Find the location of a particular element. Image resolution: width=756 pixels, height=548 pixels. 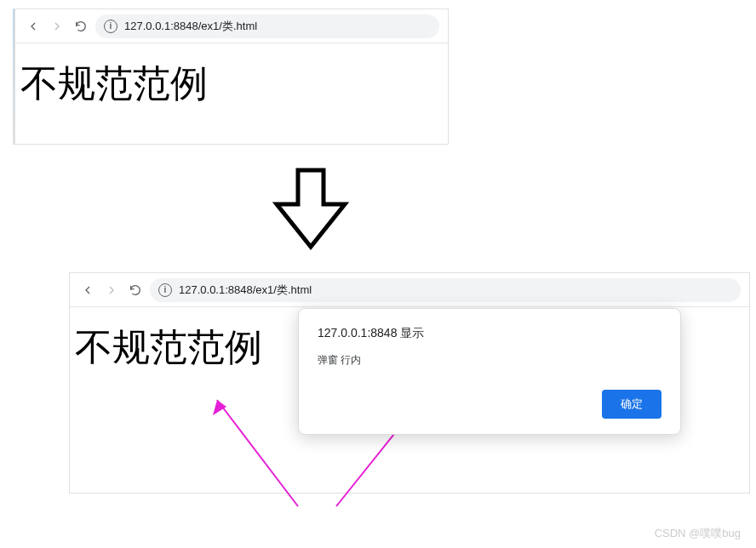

alert-actions: 确定 is located at coordinates (490, 404).